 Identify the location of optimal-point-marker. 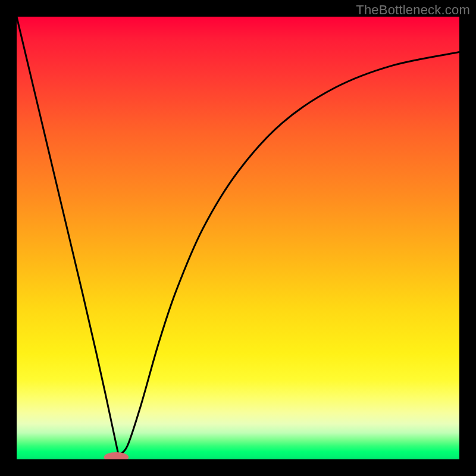
(117, 456).